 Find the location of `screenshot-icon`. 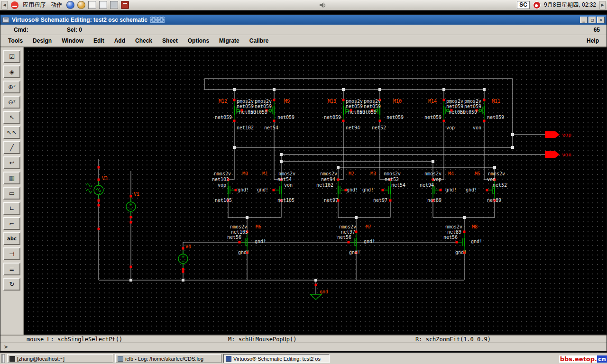

screenshot-icon is located at coordinates (114, 5).